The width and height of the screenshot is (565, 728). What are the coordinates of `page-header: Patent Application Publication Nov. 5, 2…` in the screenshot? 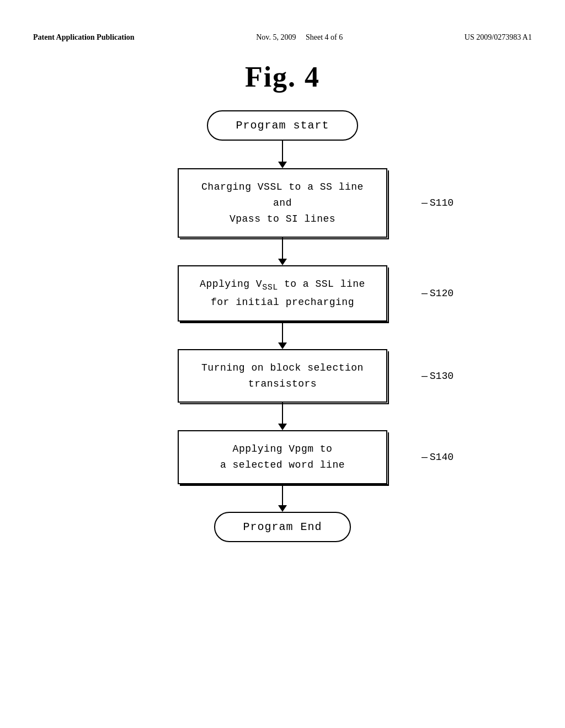 It's located at (282, 38).